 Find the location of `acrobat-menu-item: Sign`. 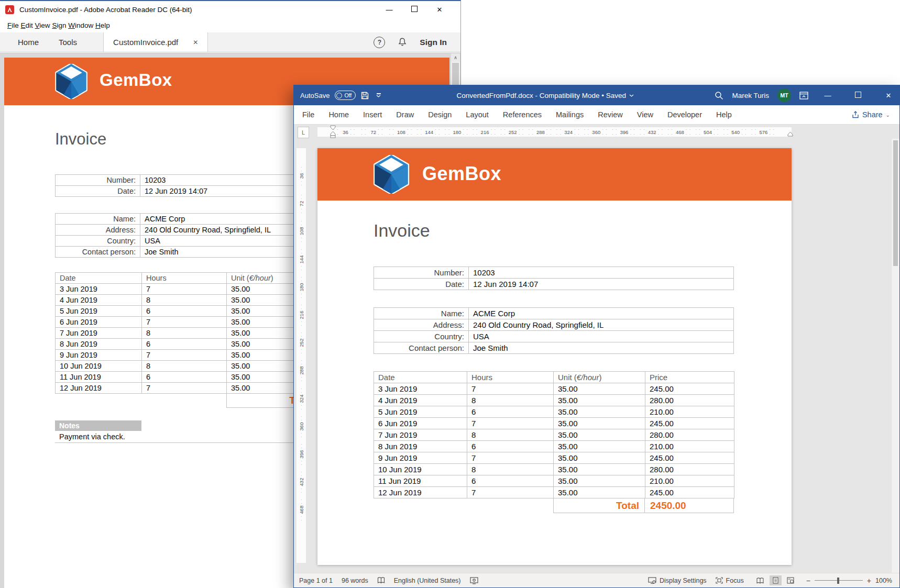

acrobat-menu-item: Sign is located at coordinates (59, 25).